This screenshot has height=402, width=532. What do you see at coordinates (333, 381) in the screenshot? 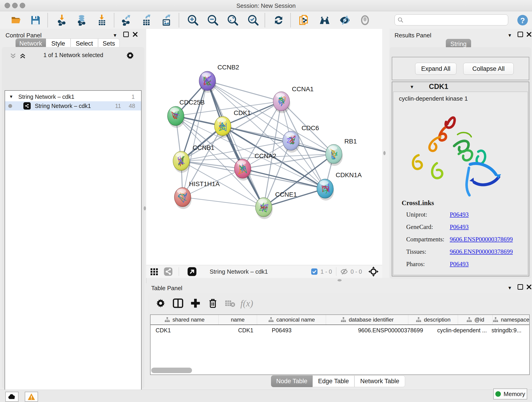
I see `tab-edge-table: Edge Table` at bounding box center [333, 381].